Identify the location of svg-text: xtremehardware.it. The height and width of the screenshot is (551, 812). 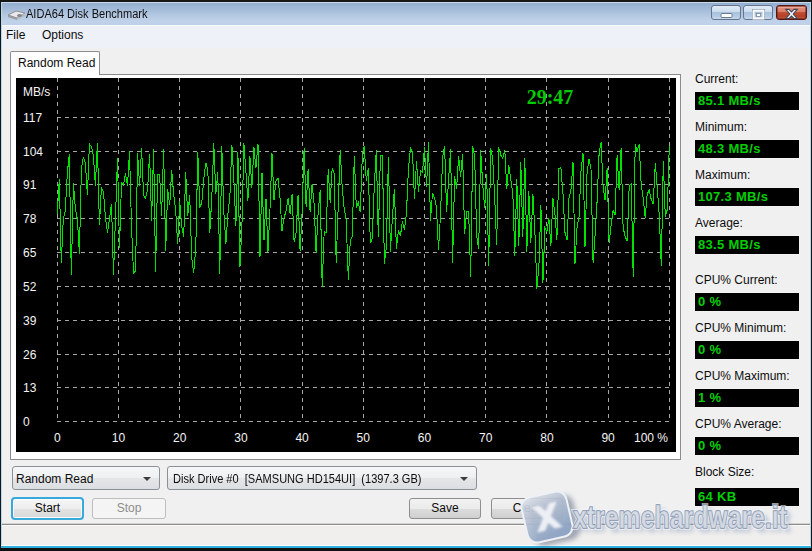
(680, 517).